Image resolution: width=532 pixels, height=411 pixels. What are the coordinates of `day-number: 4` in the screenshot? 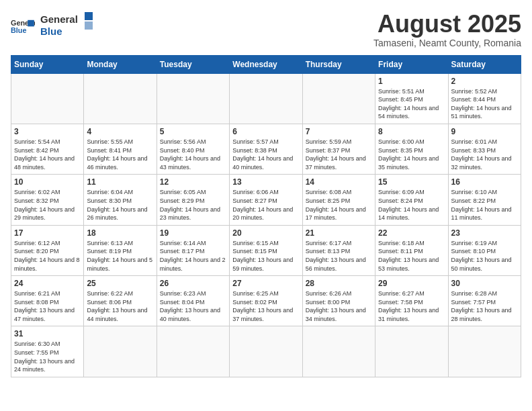 It's located at (120, 132).